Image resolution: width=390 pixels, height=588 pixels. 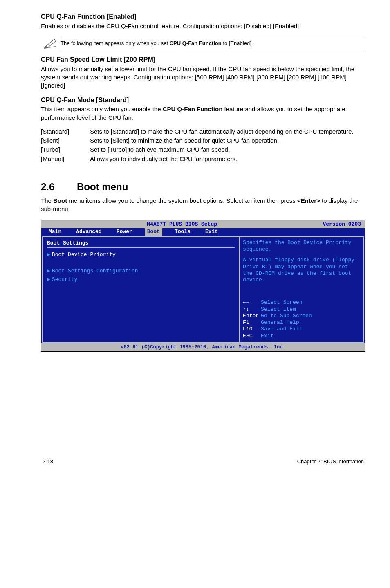 I want to click on bios-menu-label: Boot Device Priority, so click(x=84, y=254).